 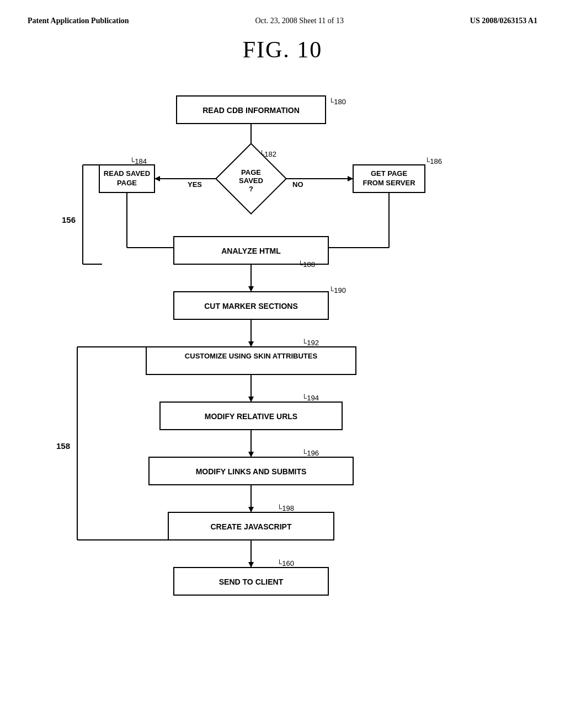 What do you see at coordinates (63, 446) in the screenshot?
I see `svg-text: 158` at bounding box center [63, 446].